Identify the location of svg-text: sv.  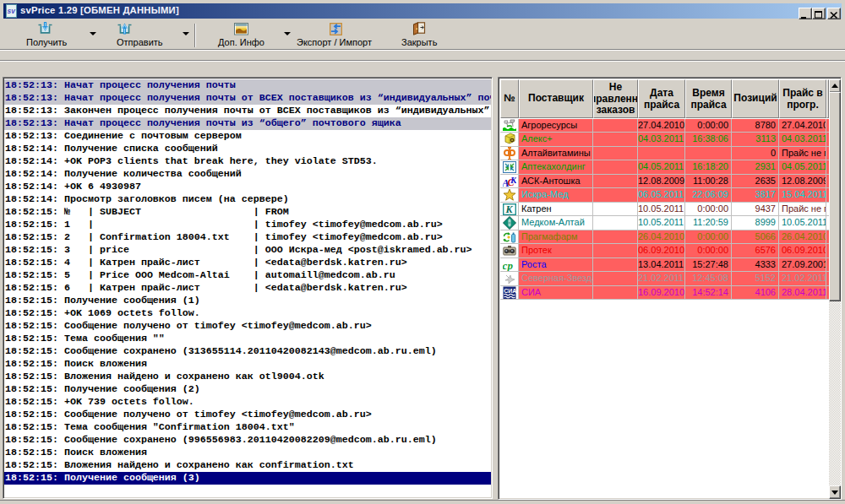
(12, 11).